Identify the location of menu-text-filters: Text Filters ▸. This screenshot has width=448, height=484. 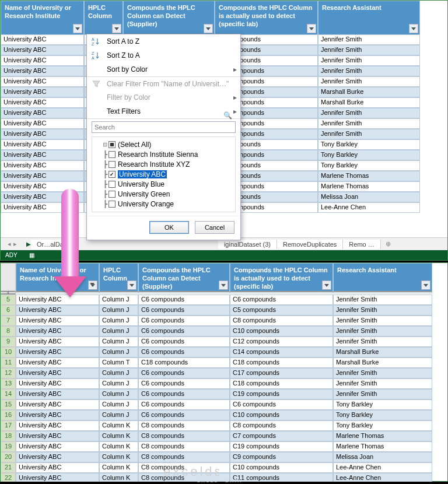
(163, 111).